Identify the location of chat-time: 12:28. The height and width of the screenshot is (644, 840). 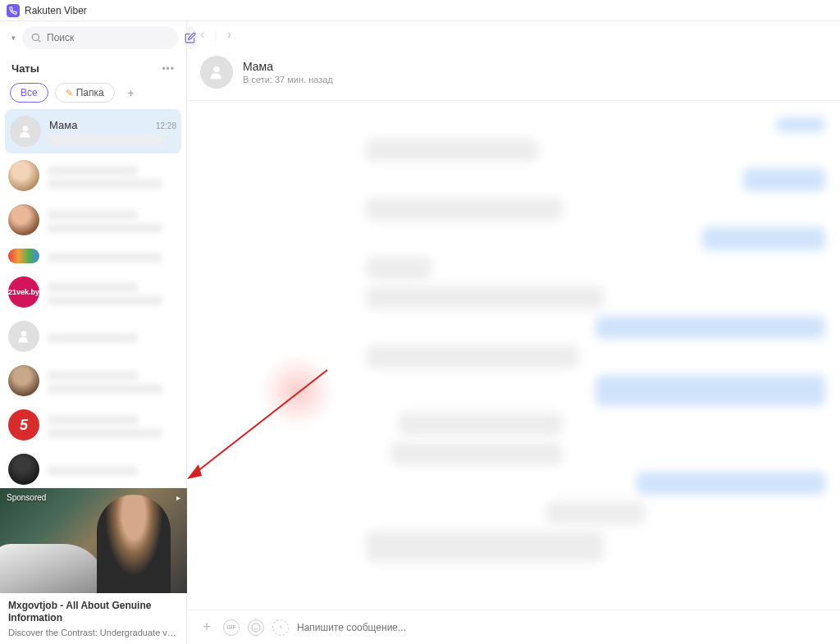
(166, 126).